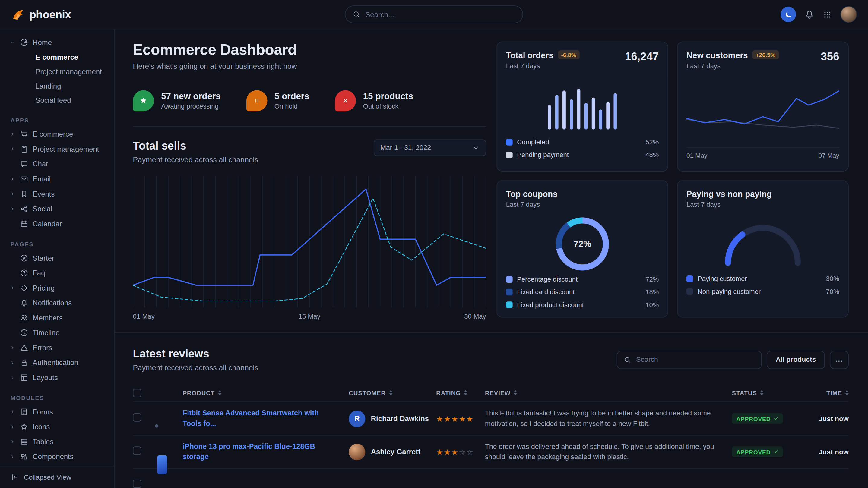 This screenshot has height=488, width=868. I want to click on warning-icon, so click(24, 348).